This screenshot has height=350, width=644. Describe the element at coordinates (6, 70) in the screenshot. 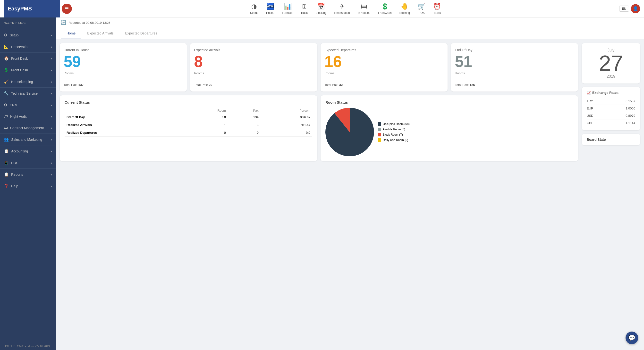

I see `front-cash-sidebar-icon: 💲` at that location.